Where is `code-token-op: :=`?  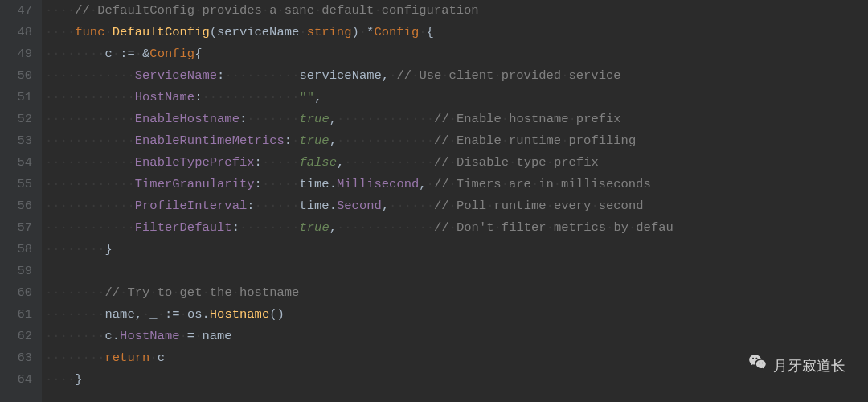 code-token-op: := is located at coordinates (127, 54).